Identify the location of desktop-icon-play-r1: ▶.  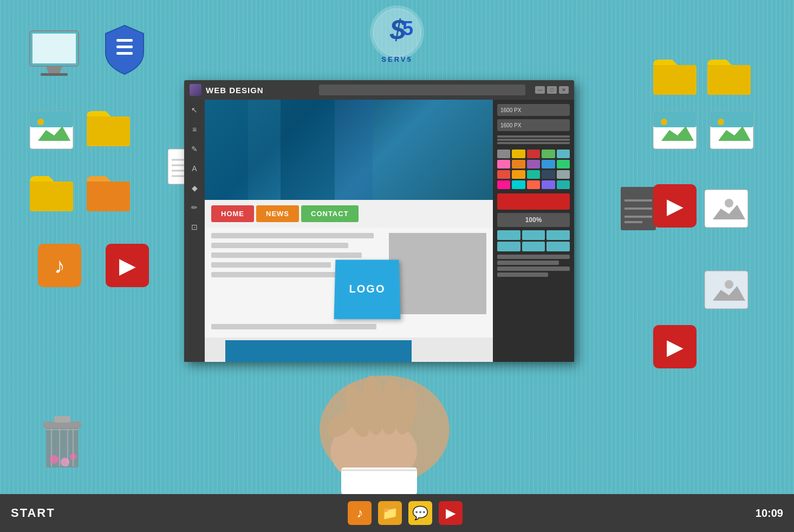
(675, 206).